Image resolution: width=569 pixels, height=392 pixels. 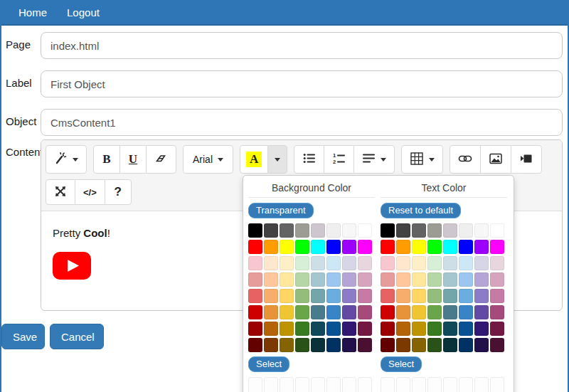 I want to click on youtube-icon, so click(x=72, y=267).